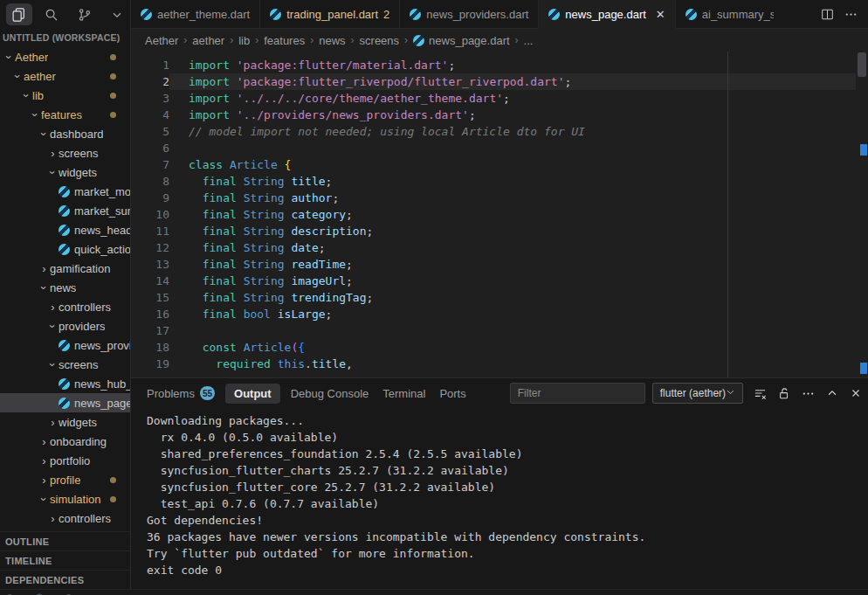 The height and width of the screenshot is (595, 868). Describe the element at coordinates (65, 76) in the screenshot. I see `tree-item-aether: ›aether` at that location.